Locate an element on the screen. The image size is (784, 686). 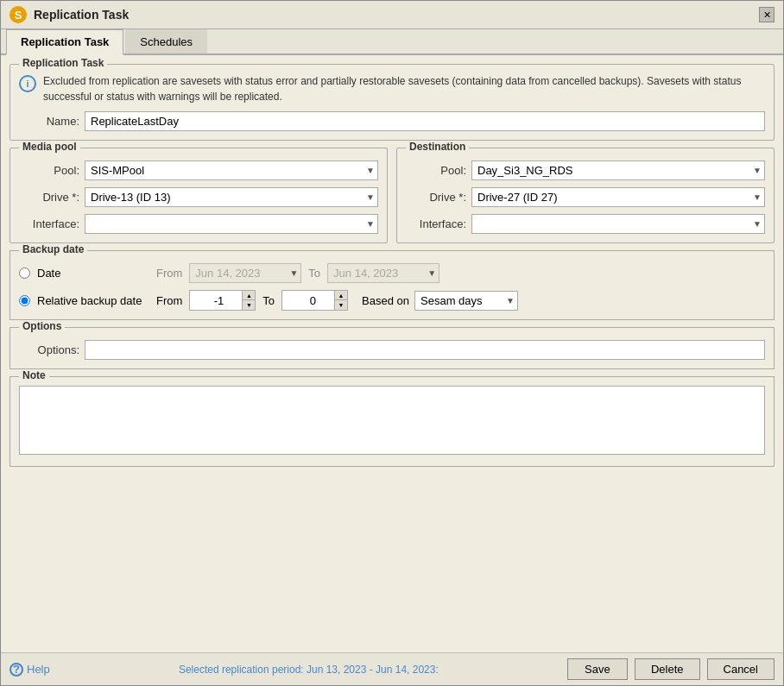
help-link: Help is located at coordinates (38, 670).